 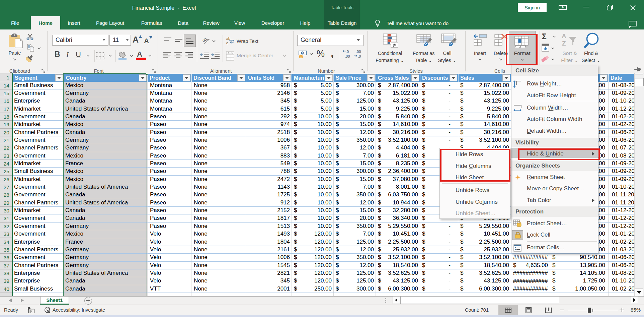 I want to click on svg-text: A, so click(x=564, y=36).